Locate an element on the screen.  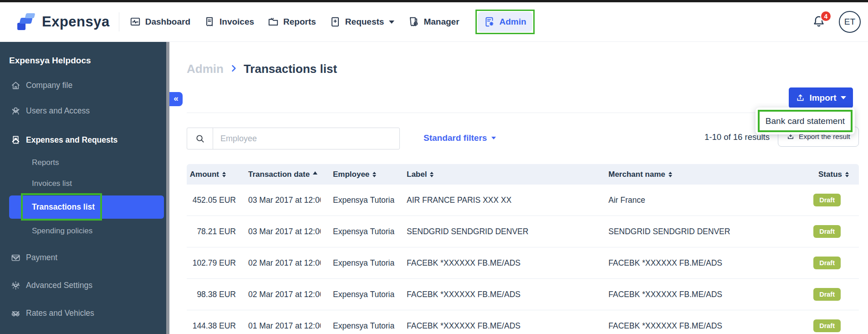
sidebar-item-label: Expenses and Requests is located at coordinates (72, 140).